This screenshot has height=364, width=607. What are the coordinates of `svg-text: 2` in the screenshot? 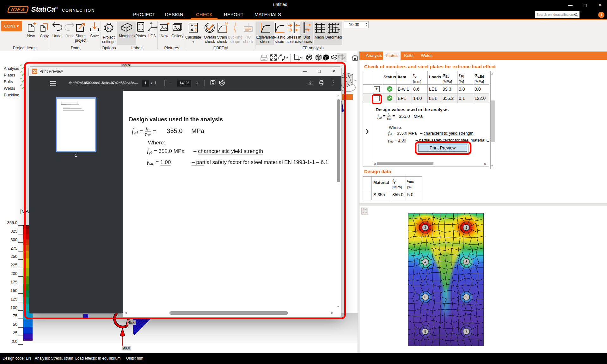 It's located at (425, 228).